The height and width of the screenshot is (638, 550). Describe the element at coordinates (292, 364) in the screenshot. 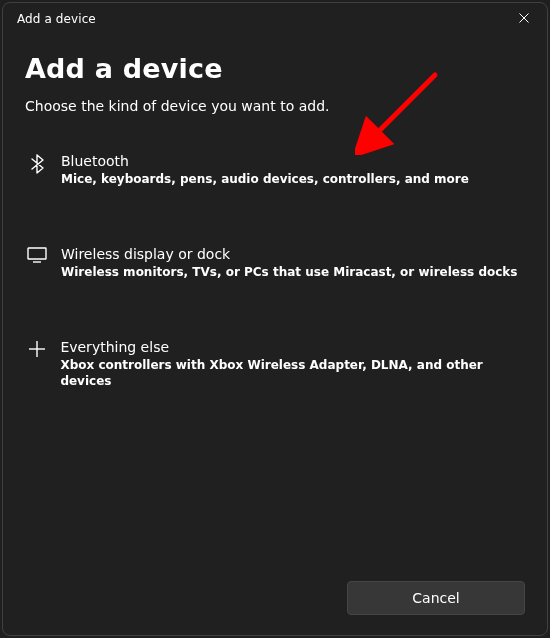

I see `option-texts: Everything else Xbox controllers with Xb…` at that location.